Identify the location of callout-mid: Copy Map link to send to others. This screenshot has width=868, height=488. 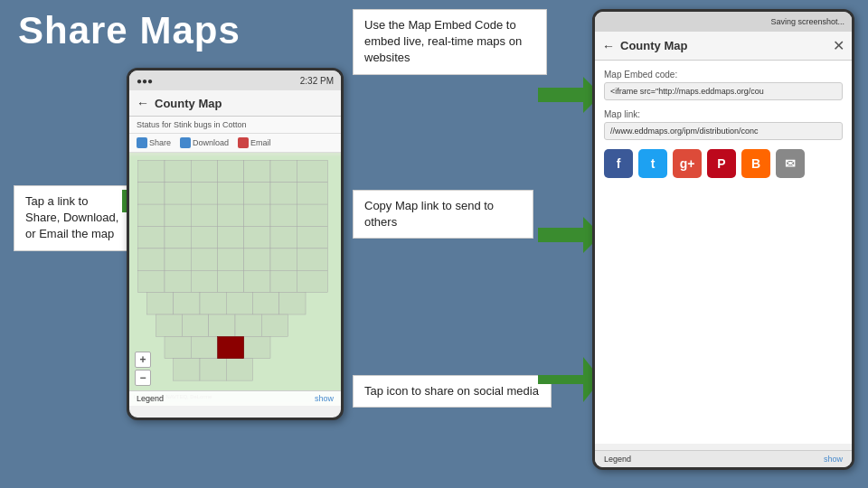
(443, 214).